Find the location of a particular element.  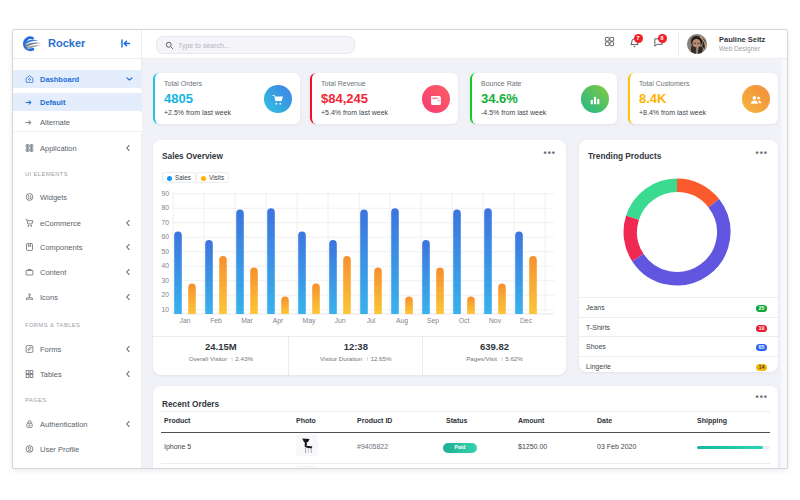

svg-text: Dec is located at coordinates (526, 320).